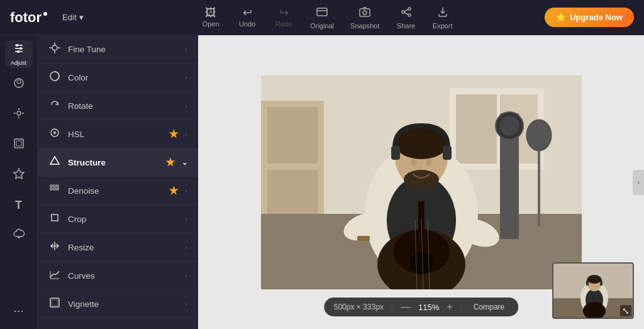 This screenshot has width=644, height=329. I want to click on upgrade-button: ⭐ Upgrade Now, so click(589, 18).